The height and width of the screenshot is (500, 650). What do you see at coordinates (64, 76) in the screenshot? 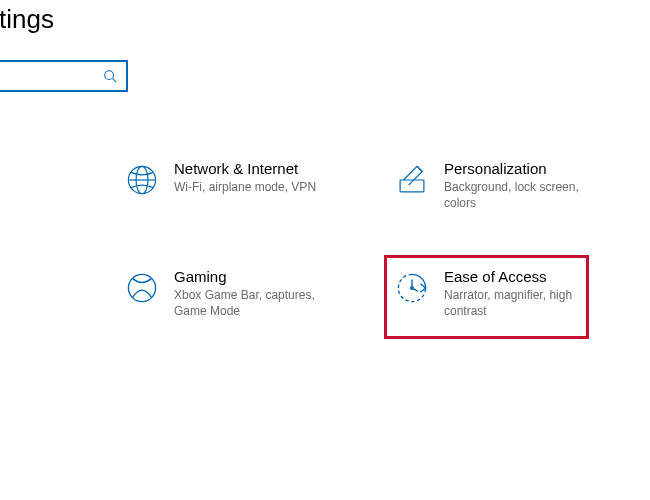
I see `search-box` at bounding box center [64, 76].